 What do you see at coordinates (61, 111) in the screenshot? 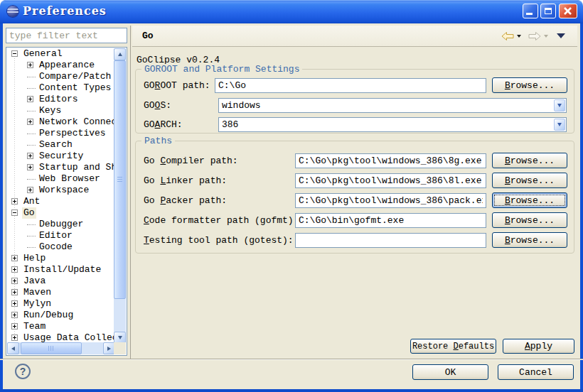
I see `tree-item: Keys` at bounding box center [61, 111].